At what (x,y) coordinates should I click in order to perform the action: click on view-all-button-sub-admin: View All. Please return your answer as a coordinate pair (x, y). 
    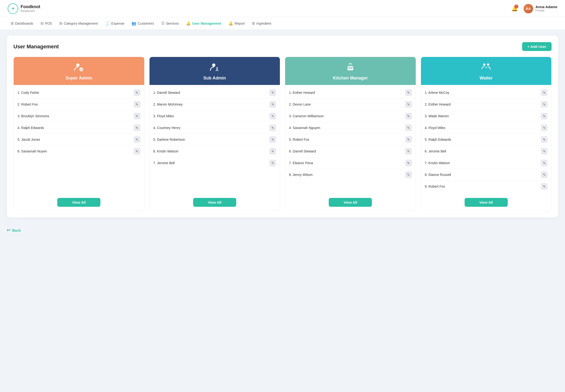
    Looking at the image, I should click on (215, 202).